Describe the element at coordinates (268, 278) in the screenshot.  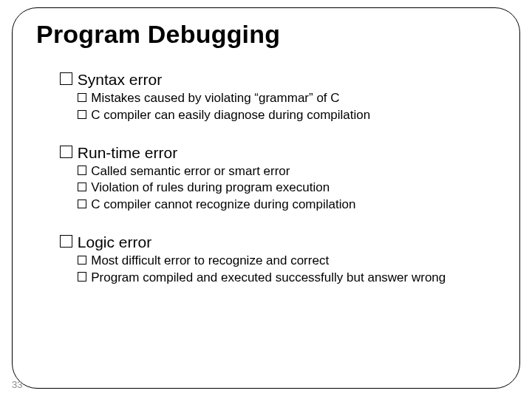
I see `item-text: Program compiled and executed successful…` at that location.